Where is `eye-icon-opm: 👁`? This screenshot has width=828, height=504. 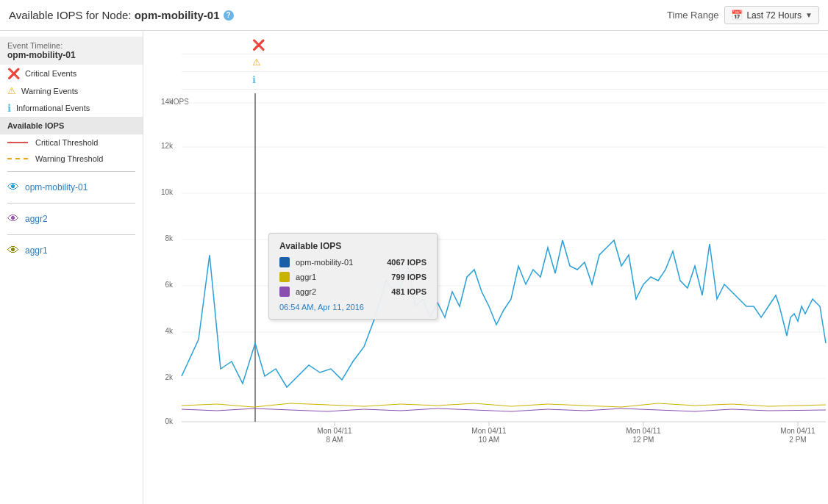
eye-icon-opm: 👁 is located at coordinates (13, 187).